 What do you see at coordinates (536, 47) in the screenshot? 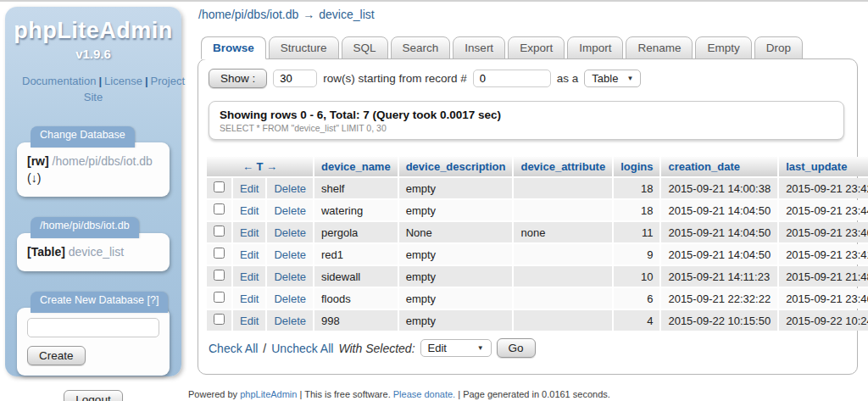
I see `tab-export: Export` at bounding box center [536, 47].